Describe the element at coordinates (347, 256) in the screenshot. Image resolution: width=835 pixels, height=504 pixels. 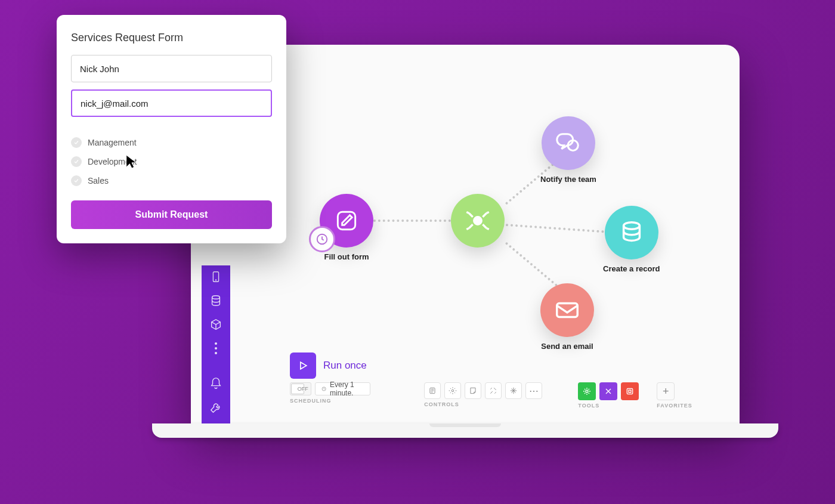
I see `node-label: Fill out form` at that location.